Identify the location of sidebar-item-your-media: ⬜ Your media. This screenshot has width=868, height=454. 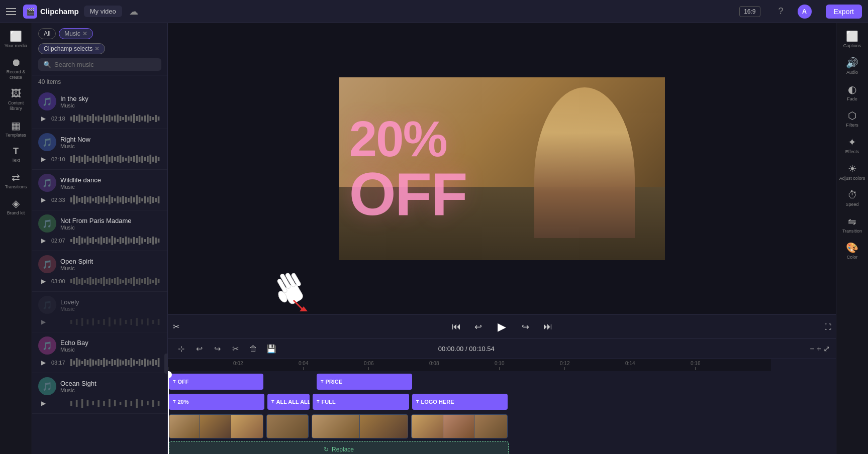
(16, 39).